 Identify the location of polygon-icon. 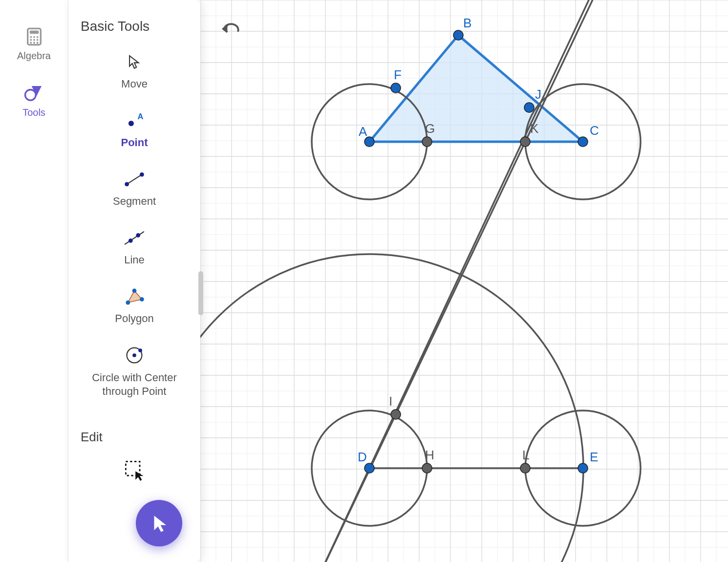
(134, 297).